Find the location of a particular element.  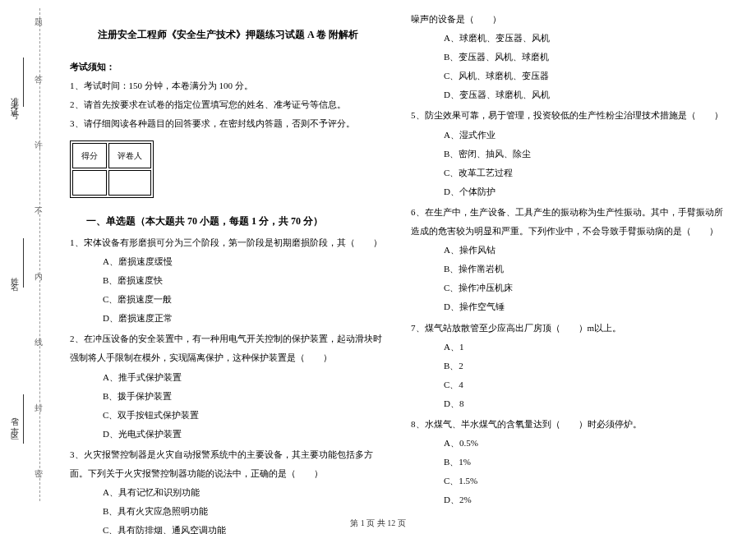

question-stem: 8、水煤气、半水煤气的含氧量达到（ ）时必须停炉。 is located at coordinates (569, 424).